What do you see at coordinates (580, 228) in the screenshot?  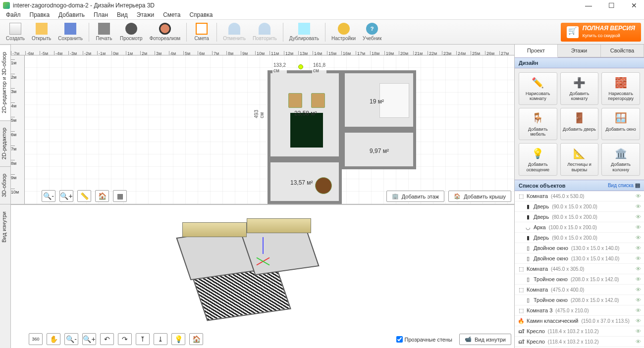 I see `object-row: ◡Арка(100.0 x 15.0 x 200.0)👁` at bounding box center [580, 228].